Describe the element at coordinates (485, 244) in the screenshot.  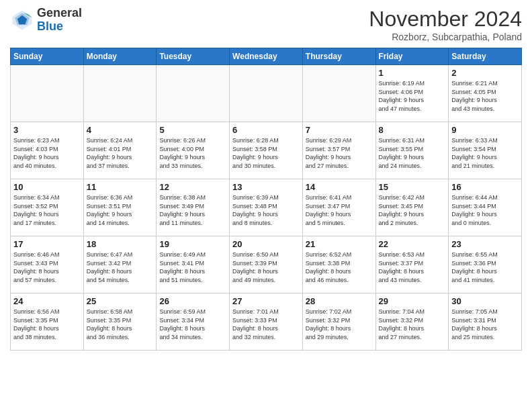
I see `day-number: 23` at that location.